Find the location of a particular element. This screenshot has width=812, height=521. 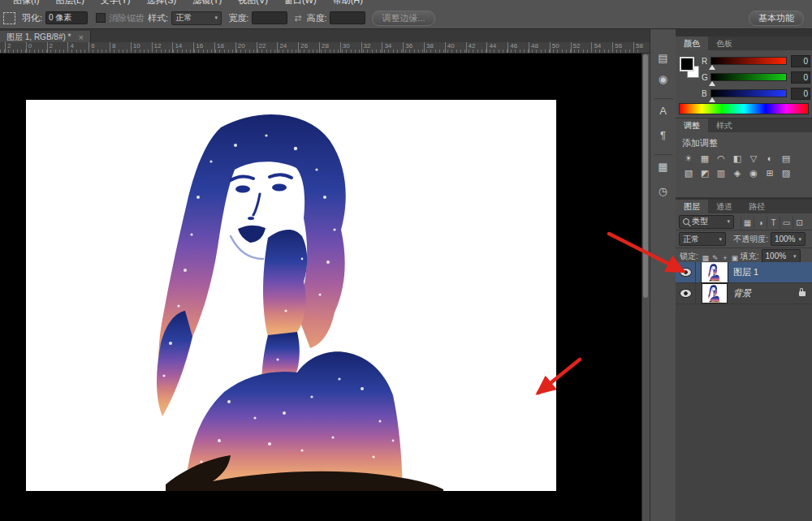

tab-paths: 路径 is located at coordinates (757, 206).